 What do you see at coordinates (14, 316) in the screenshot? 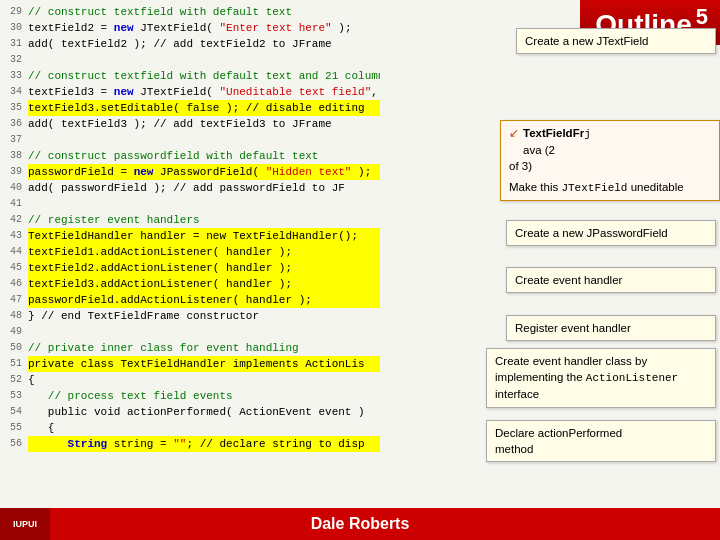
I see `line-number: 48` at bounding box center [14, 316].